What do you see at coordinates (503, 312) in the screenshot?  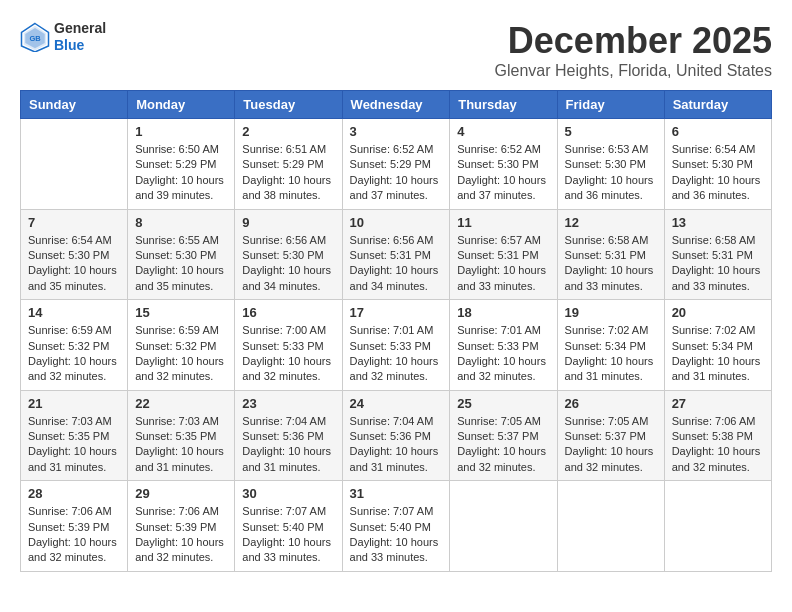 I see `day-number: 18` at bounding box center [503, 312].